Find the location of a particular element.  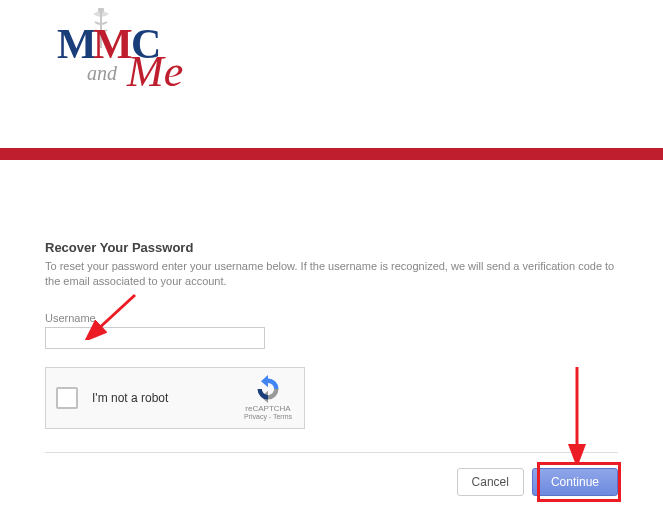

recaptcha-widget: I'm not a robot reCAPTCHA Privacy - Term… is located at coordinates (175, 398).